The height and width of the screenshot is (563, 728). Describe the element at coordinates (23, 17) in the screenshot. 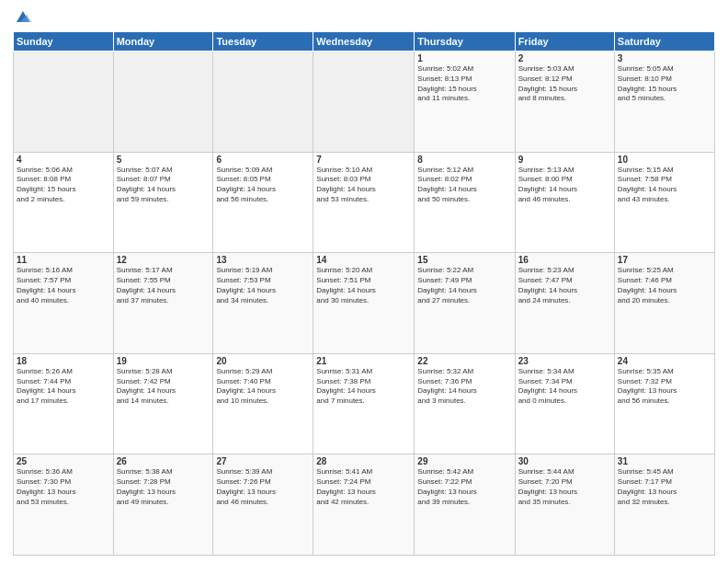

I see `logo-icon` at that location.